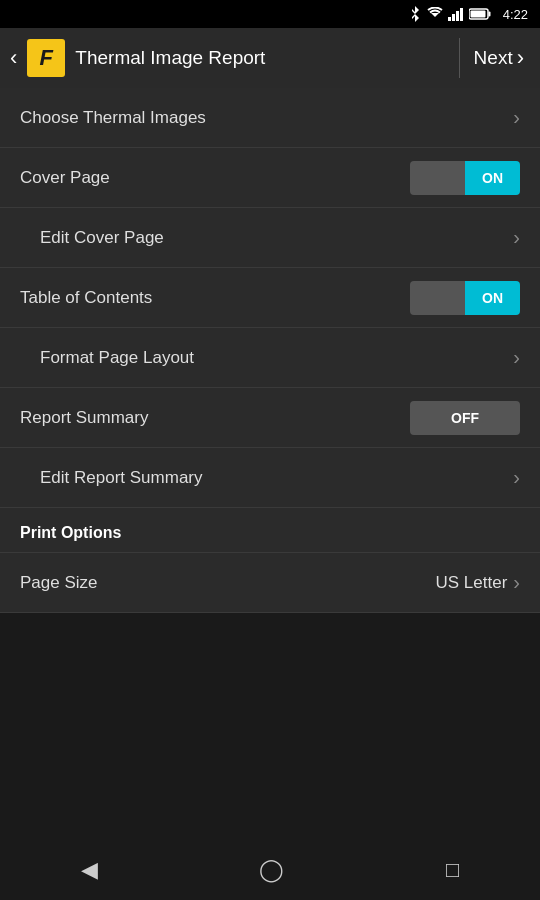 The height and width of the screenshot is (900, 540). Describe the element at coordinates (270, 58) in the screenshot. I see `app-header: ‹ F Thermal Image Report Next ›` at that location.